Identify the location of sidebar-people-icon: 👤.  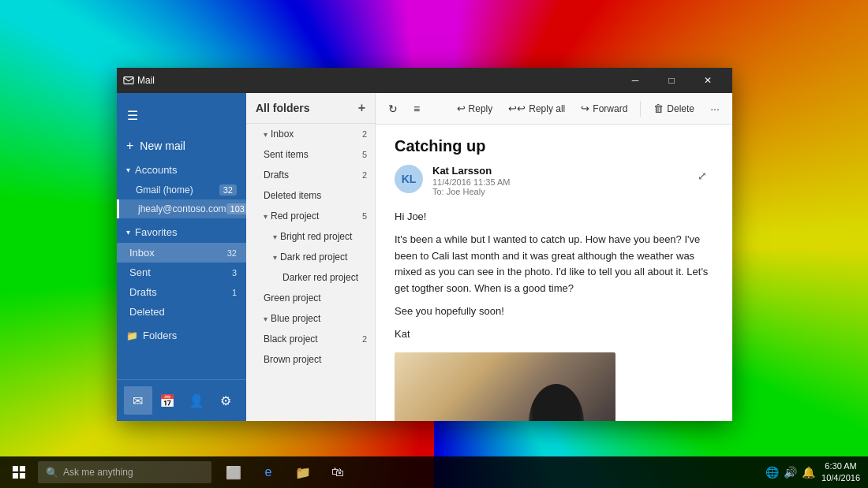
(196, 400).